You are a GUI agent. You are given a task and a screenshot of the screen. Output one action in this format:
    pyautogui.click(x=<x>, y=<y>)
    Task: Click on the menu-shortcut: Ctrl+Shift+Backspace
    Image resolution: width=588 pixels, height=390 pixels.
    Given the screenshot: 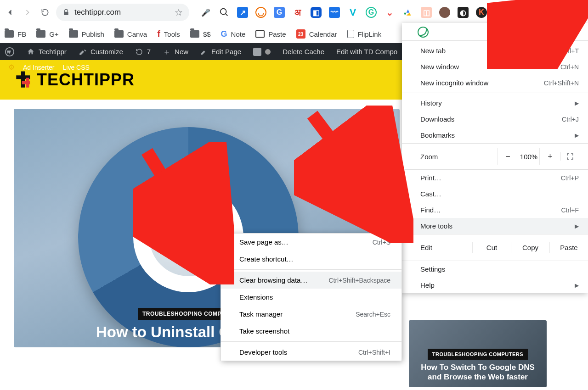 What is the action you would take?
    pyautogui.click(x=359, y=280)
    